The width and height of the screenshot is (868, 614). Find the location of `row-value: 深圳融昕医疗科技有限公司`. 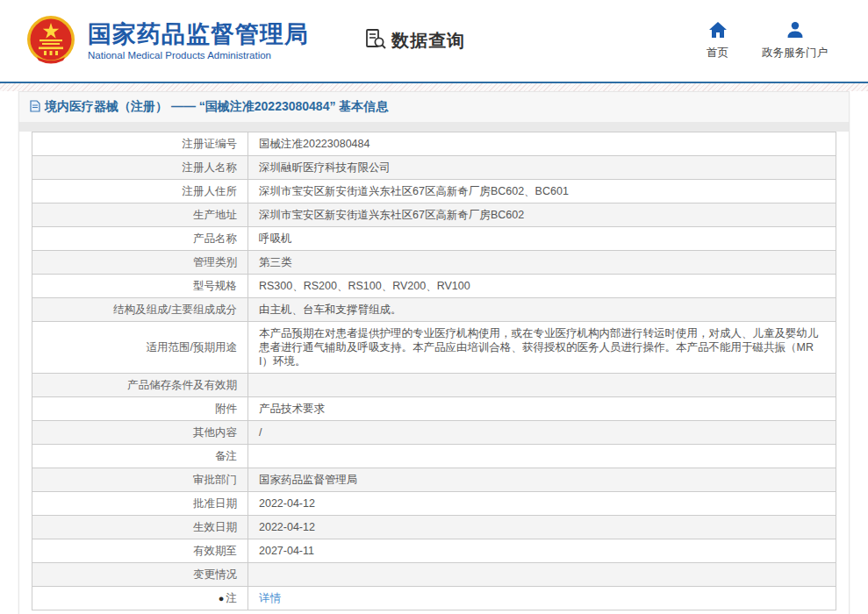

row-value: 深圳融昕医疗科技有限公司 is located at coordinates (542, 168).